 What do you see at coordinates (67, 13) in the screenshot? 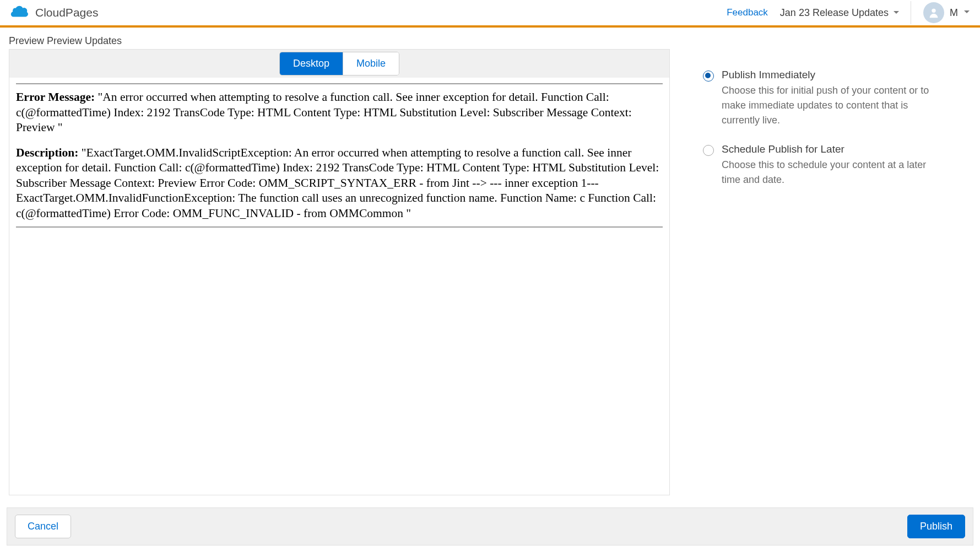
I see `app-title: CloudPages` at bounding box center [67, 13].